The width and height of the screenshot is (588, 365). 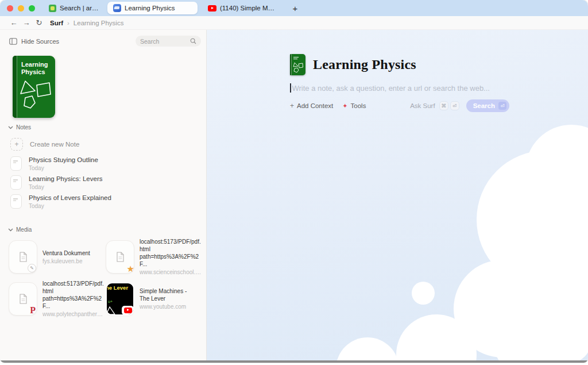 What do you see at coordinates (15, 87) in the screenshot?
I see `book-spine` at bounding box center [15, 87].